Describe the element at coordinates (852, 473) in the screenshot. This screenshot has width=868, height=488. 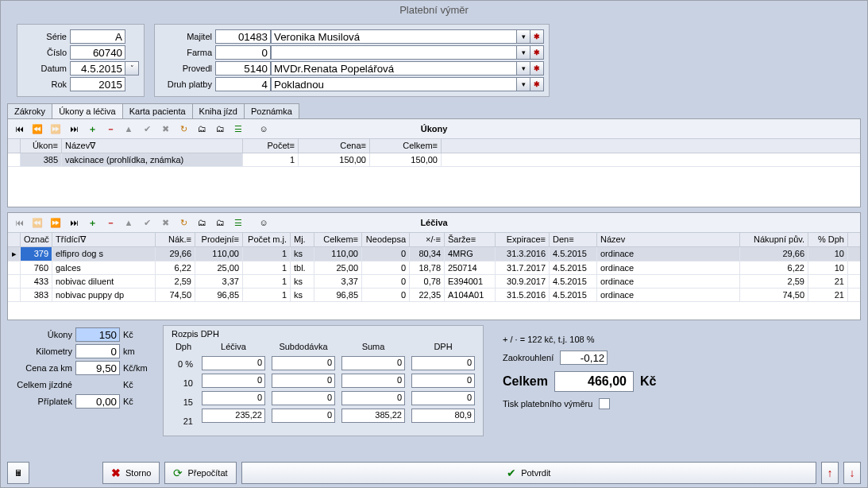
I see `move-down-button: ↓` at that location.